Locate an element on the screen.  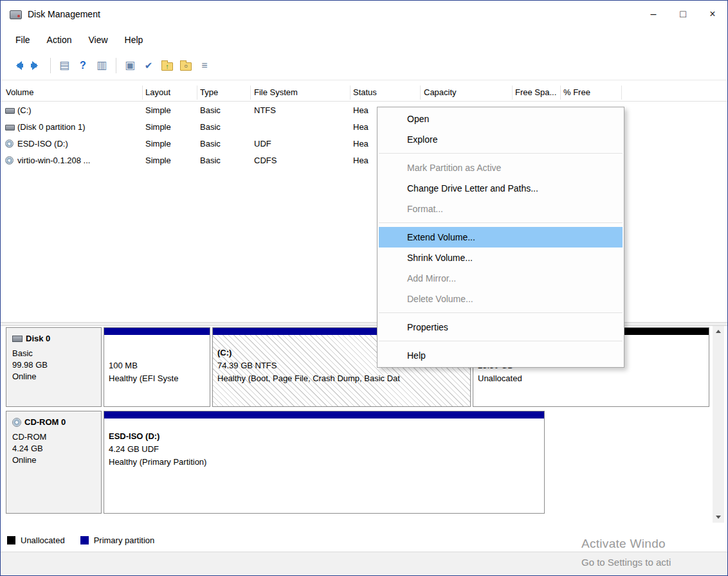
activation-watermark: Activate Windo Go to Settings to acti is located at coordinates (655, 552).